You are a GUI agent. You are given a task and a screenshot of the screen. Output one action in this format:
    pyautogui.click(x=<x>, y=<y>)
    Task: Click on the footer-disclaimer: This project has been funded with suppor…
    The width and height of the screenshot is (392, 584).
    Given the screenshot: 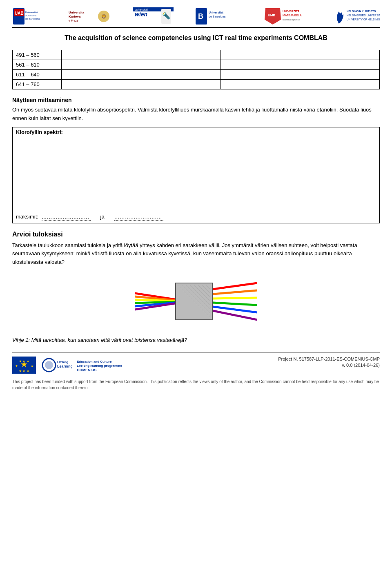 What is the action you would take?
    pyautogui.click(x=196, y=385)
    